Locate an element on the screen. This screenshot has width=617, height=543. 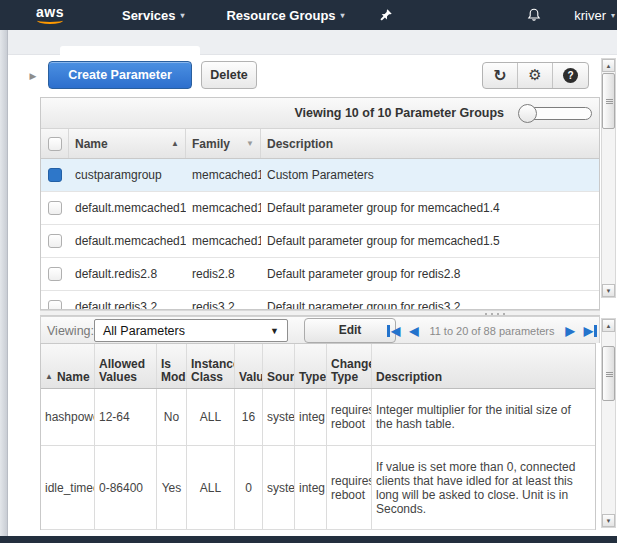
edit-parameters-button: Edit Parameters is located at coordinates (350, 330).